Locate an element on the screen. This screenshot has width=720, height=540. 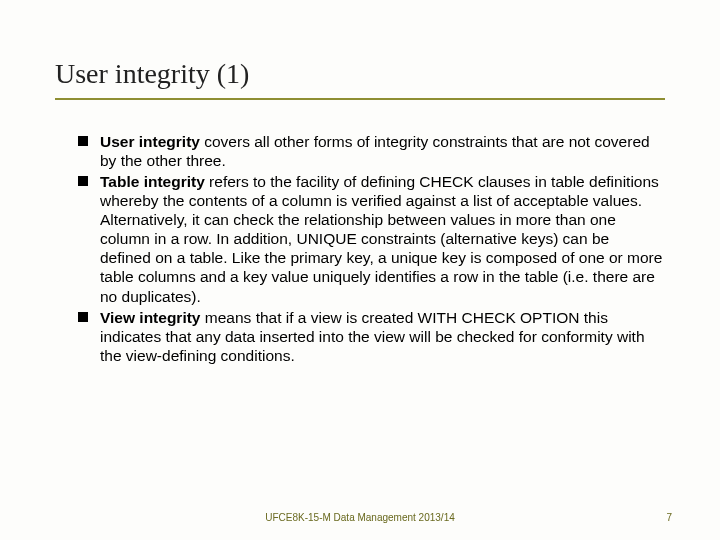
title-underline is located at coordinates (360, 99).